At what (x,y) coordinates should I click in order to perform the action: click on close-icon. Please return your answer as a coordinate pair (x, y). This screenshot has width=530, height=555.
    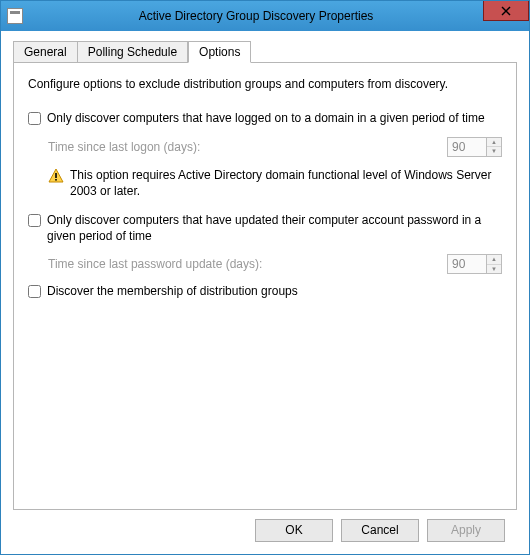
    Looking at the image, I should click on (506, 11).